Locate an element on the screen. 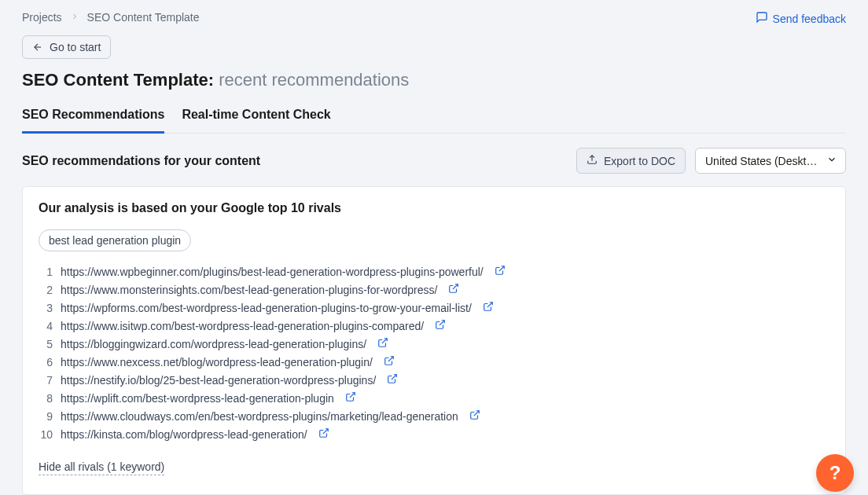  rival-url: https://kinsta.com/blog/wordpress-lead-g… is located at coordinates (184, 434).